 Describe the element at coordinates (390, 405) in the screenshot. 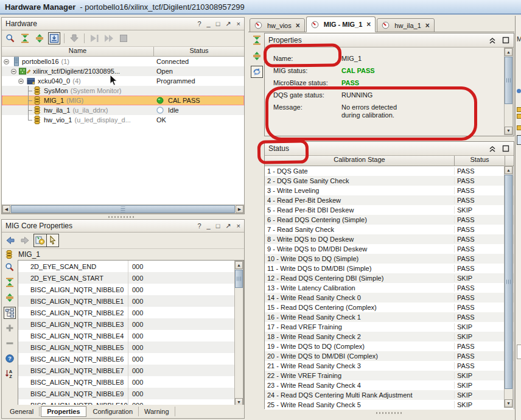

I see `status-table-row: 25 - Write Read Sanity Check 5SKIP` at that location.